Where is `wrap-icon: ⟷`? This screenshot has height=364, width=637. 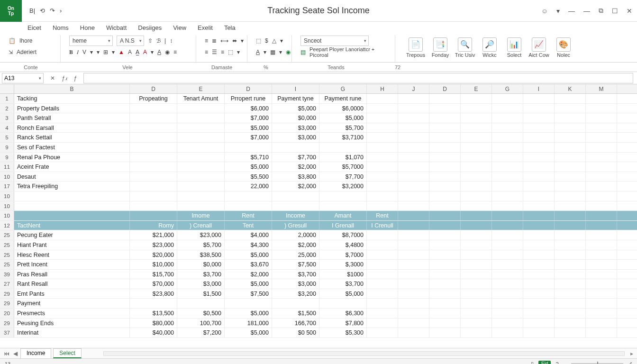
wrap-icon: ⟷ is located at coordinates (225, 41).